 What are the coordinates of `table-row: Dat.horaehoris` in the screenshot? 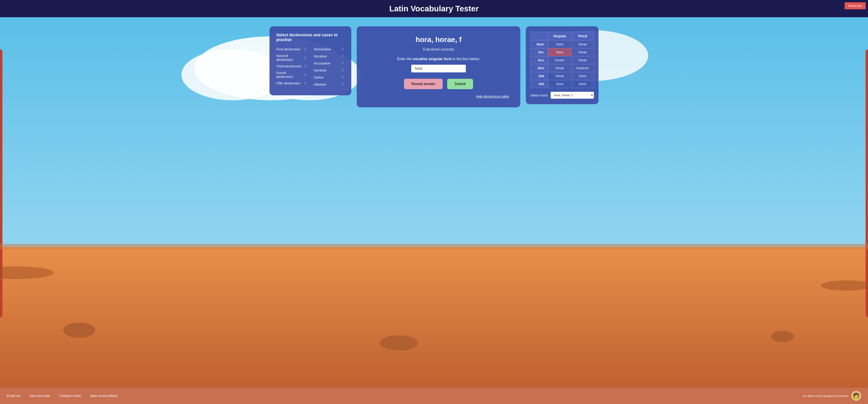 It's located at (562, 76).